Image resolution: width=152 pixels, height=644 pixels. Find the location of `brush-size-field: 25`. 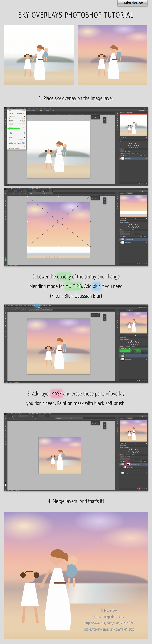

brush-size-field: 25 is located at coordinates (9, 416).